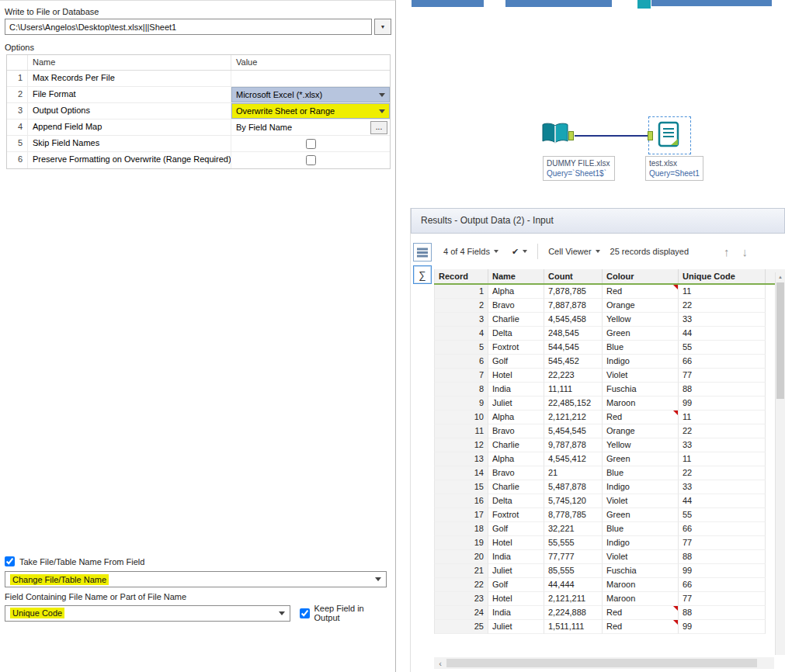 The height and width of the screenshot is (672, 785). Describe the element at coordinates (722, 276) in the screenshot. I see `results-header-cell: Unique Code` at that location.